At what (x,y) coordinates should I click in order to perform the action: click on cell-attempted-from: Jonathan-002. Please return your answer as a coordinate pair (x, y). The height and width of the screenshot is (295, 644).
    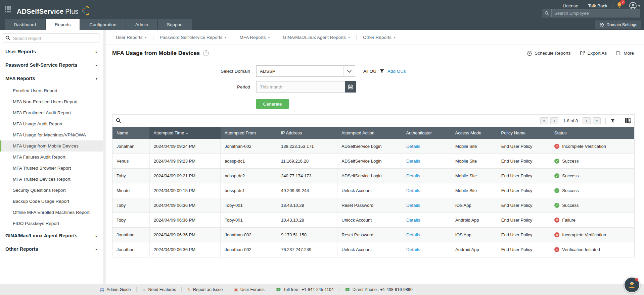
    Looking at the image, I should click on (249, 146).